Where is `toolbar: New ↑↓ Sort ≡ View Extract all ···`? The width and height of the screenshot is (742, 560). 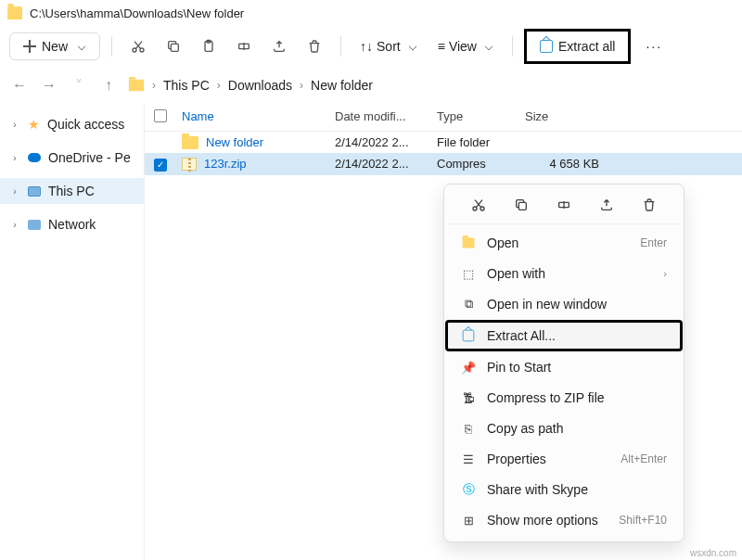 toolbar: New ↑↓ Sort ≡ View Extract all ··· is located at coordinates (371, 46).